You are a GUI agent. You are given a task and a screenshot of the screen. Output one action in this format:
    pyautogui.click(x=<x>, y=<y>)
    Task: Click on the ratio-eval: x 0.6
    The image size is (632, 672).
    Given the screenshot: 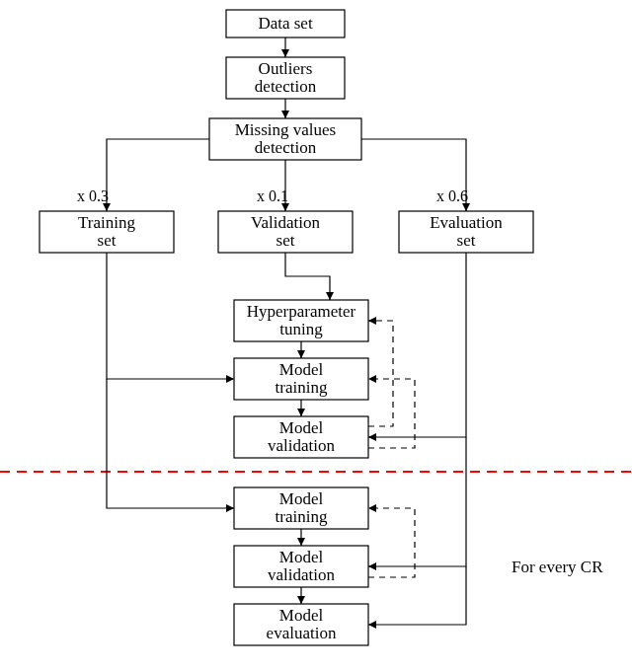 What is the action you would take?
    pyautogui.click(x=452, y=195)
    